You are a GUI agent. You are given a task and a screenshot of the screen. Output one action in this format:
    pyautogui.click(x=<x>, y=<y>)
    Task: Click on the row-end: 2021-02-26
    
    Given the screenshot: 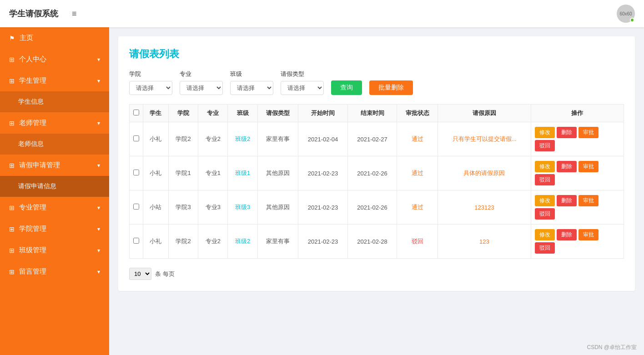 What is the action you would take?
    pyautogui.click(x=372, y=207)
    